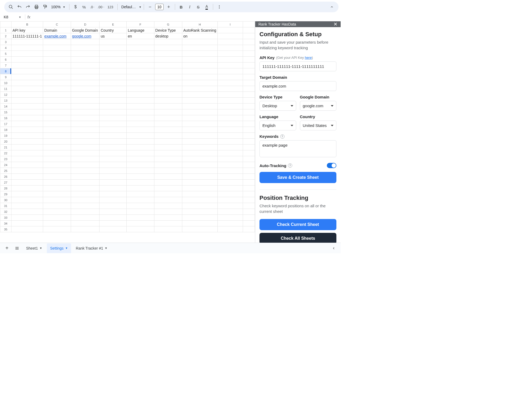 This screenshot has height=397, width=532. Describe the element at coordinates (249, 24) in the screenshot. I see `column-header` at that location.